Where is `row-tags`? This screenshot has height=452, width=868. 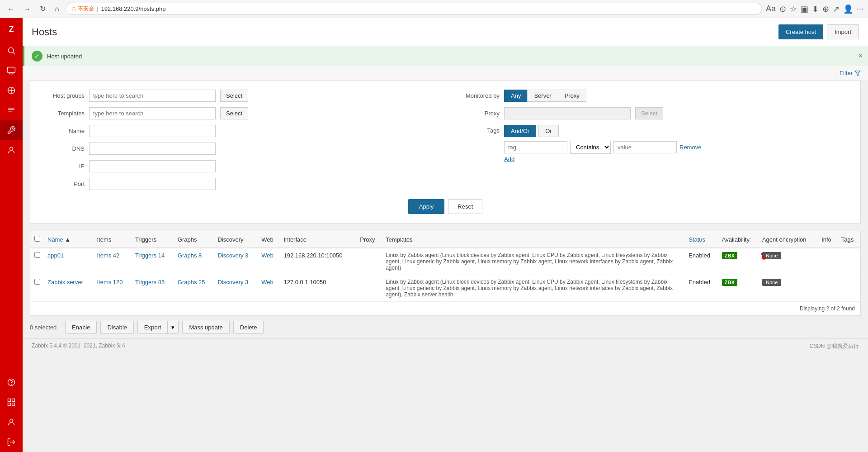
row-tags is located at coordinates (849, 289).